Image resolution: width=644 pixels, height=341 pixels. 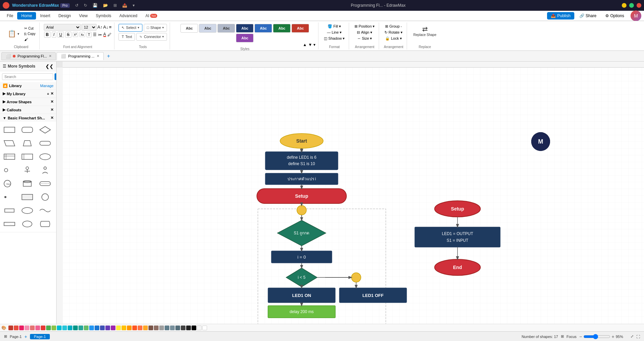 I want to click on shape-ellipse, so click(x=27, y=211).